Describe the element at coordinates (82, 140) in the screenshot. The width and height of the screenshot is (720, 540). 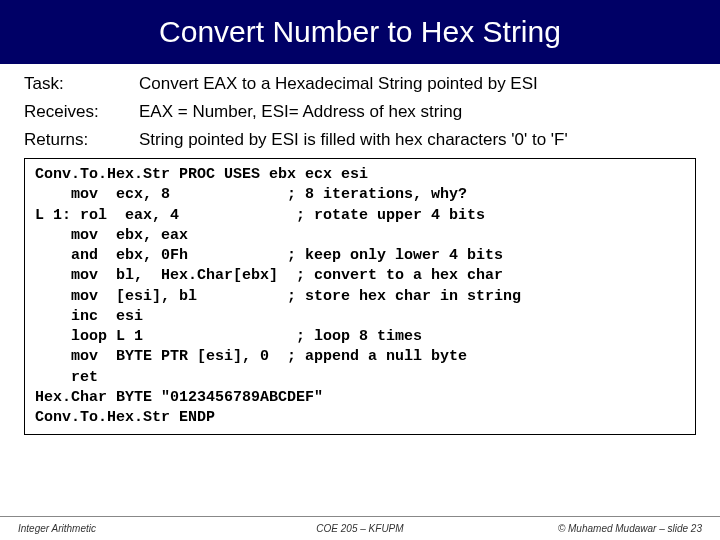
I see `returns-label: Returns:` at that location.